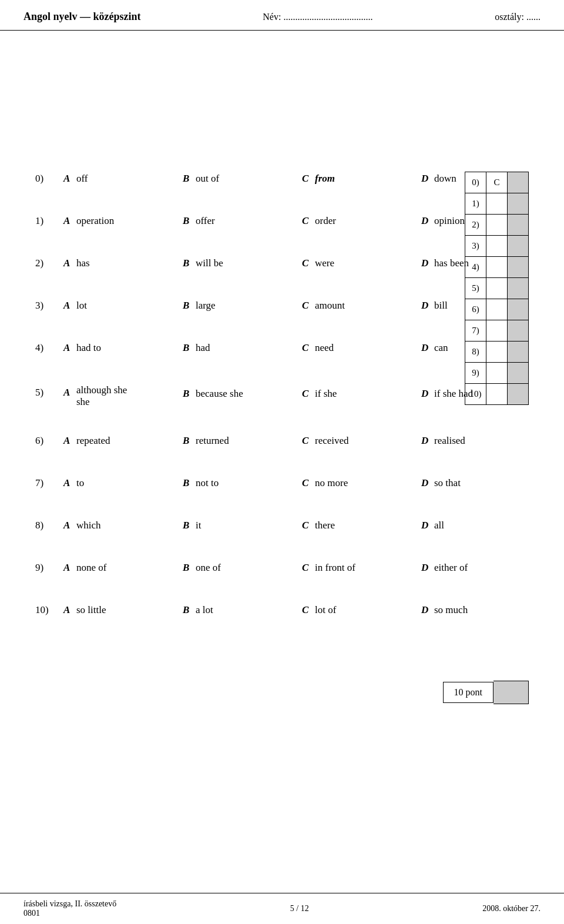  Describe the element at coordinates (466, 305) in the screenshot. I see `option-3-d: D bill` at that location.